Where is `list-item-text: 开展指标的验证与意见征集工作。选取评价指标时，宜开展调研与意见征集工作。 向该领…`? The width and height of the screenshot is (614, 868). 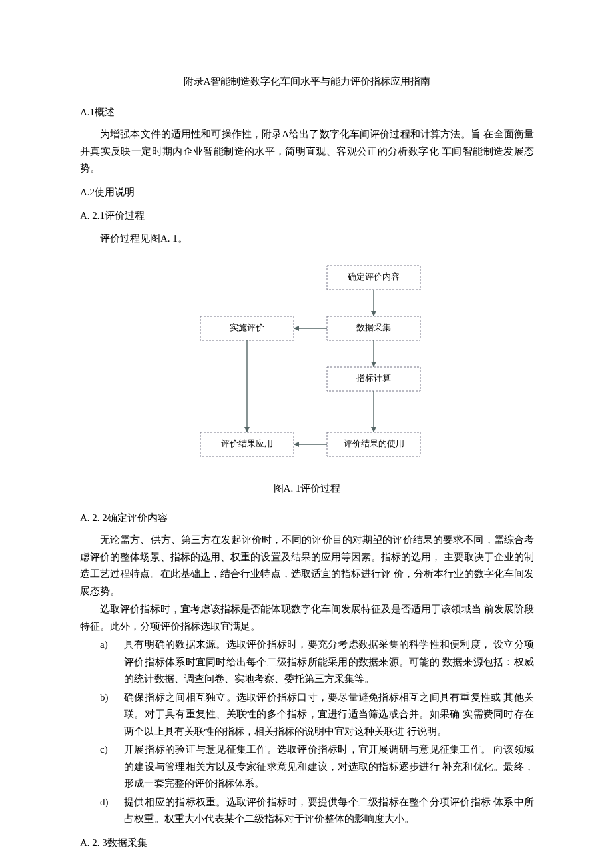 list-item-text: 开展指标的验证与意见征集工作。选取评价指标时，宜开展调研与意见征集工作。 向该领… is located at coordinates (329, 766).